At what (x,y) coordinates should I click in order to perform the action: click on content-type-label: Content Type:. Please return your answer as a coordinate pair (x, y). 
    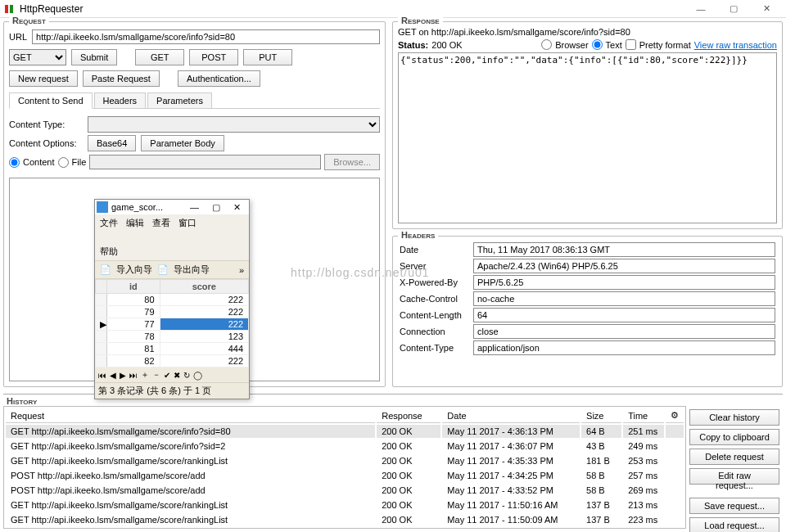
    Looking at the image, I should click on (46, 124).